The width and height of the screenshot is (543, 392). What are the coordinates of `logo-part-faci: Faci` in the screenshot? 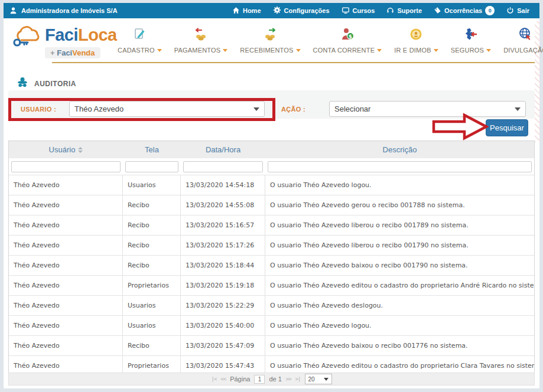 It's located at (61, 35).